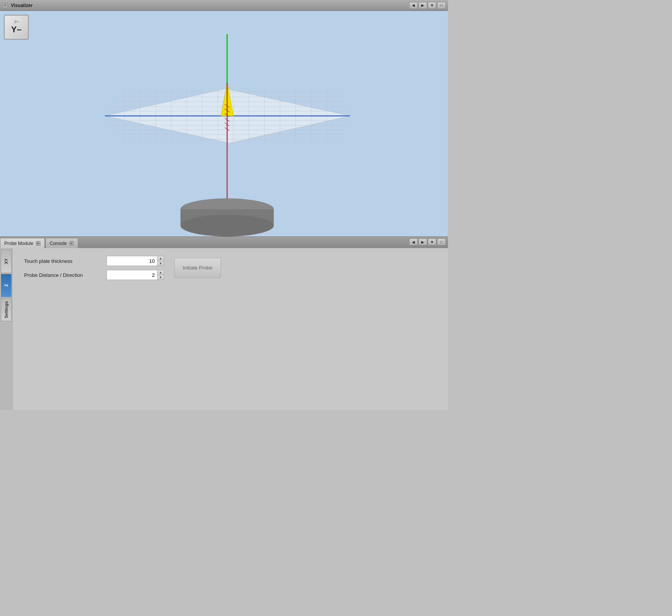  I want to click on y-minus-orientation-btn: Z+ Y–, so click(16, 27).